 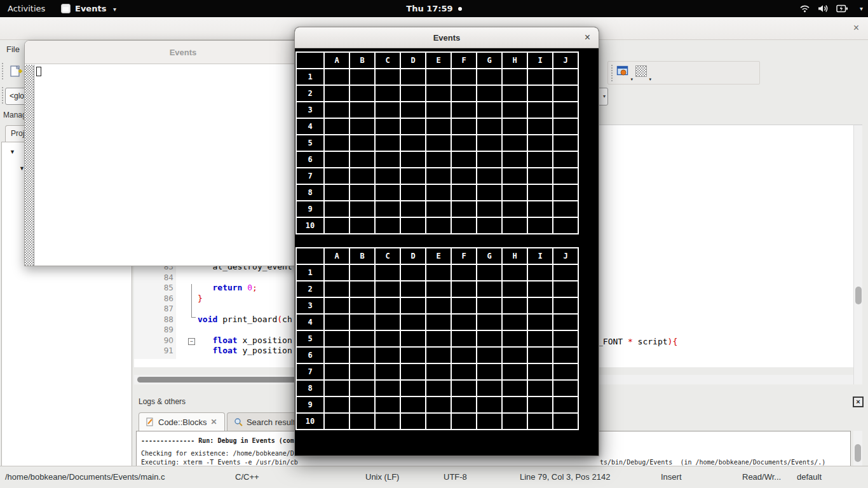 I want to click on scrollbar-thumb, so click(x=858, y=453).